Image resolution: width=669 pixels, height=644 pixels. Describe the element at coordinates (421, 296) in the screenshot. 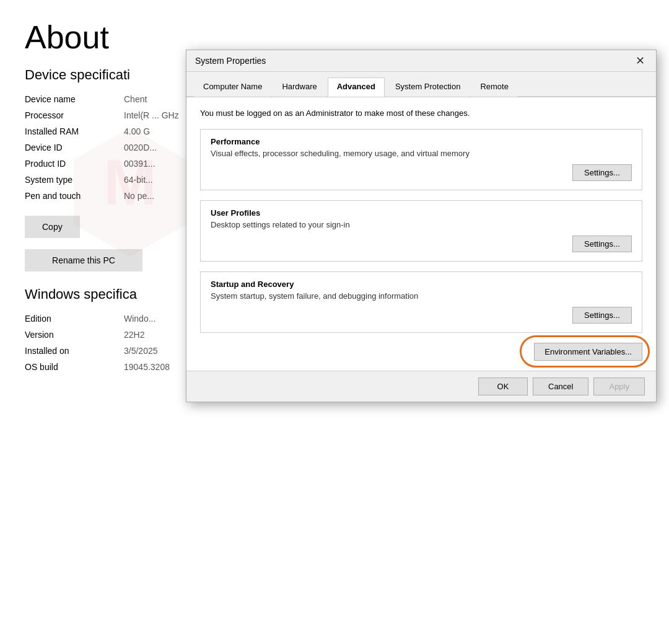

I see `section-desc-startup-recovery: System startup, system failure, and debu…` at that location.